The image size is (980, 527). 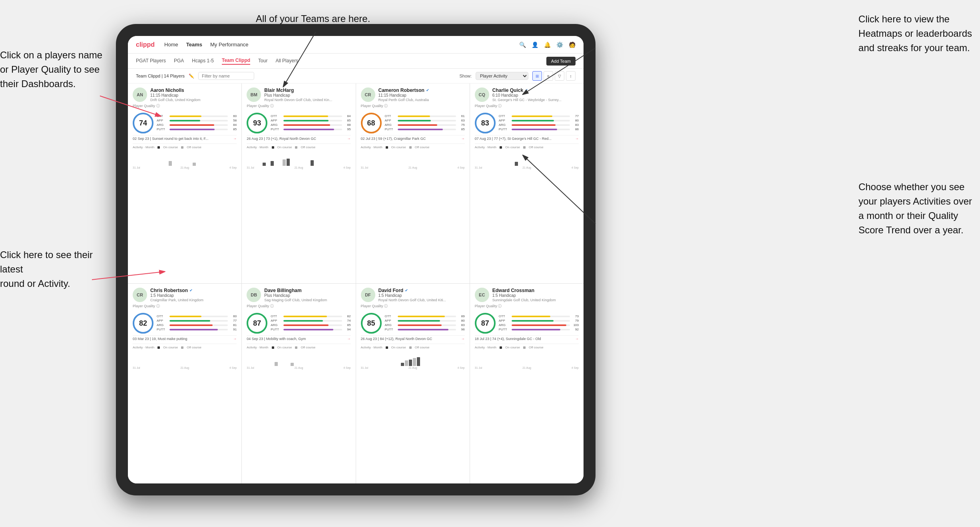 What do you see at coordinates (560, 76) in the screenshot?
I see `filter-button: ▽` at bounding box center [560, 76].